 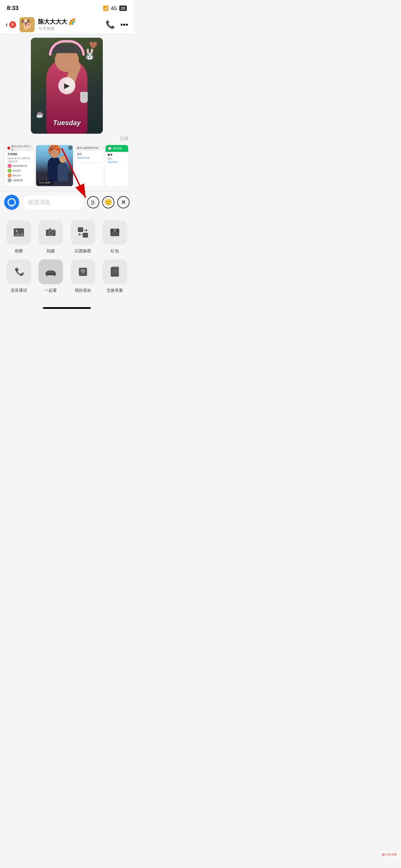 What do you see at coordinates (115, 272) in the screenshot?
I see `exchange-answers-icon: ?` at bounding box center [115, 272].